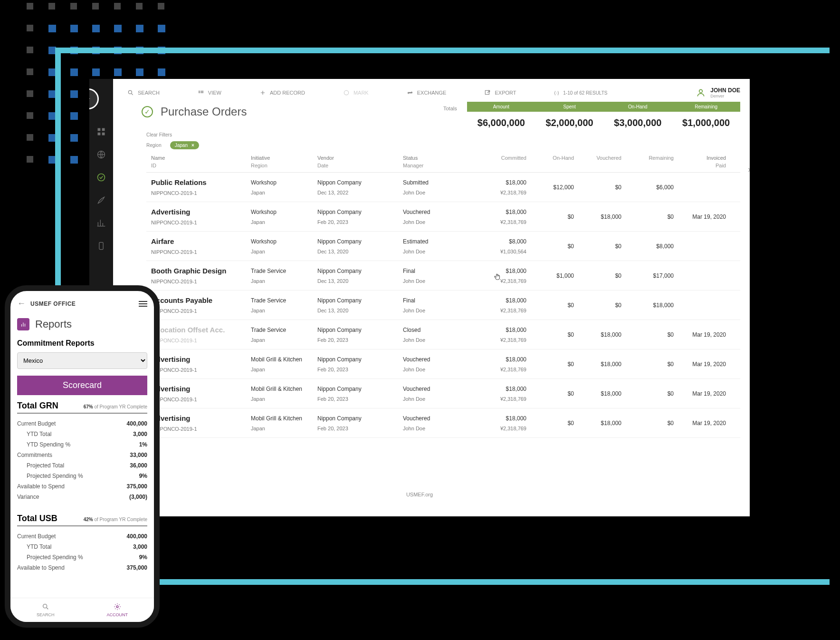  What do you see at coordinates (193, 145) in the screenshot?
I see `close-icon: ×` at bounding box center [193, 145].